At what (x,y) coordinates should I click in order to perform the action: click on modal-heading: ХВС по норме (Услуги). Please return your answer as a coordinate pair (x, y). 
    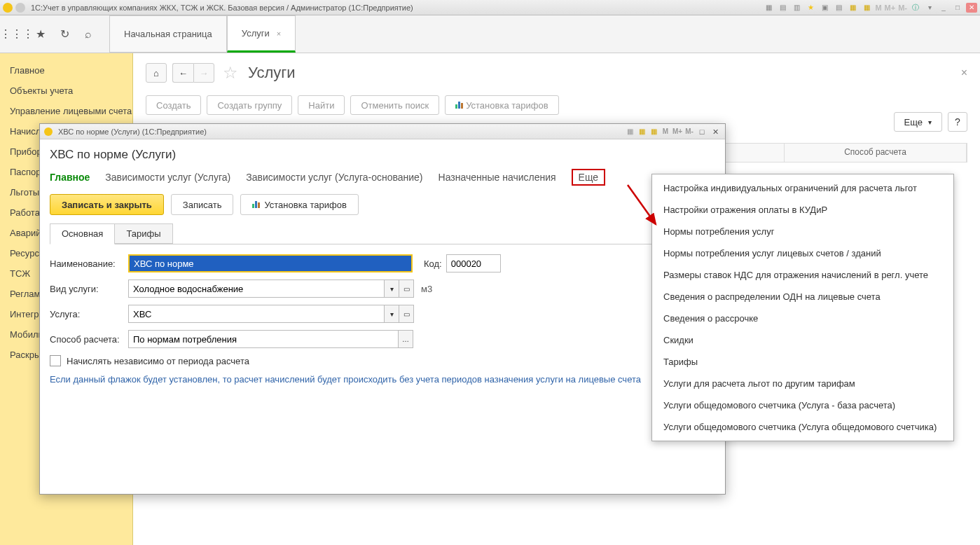
    Looking at the image, I should click on (382, 155).